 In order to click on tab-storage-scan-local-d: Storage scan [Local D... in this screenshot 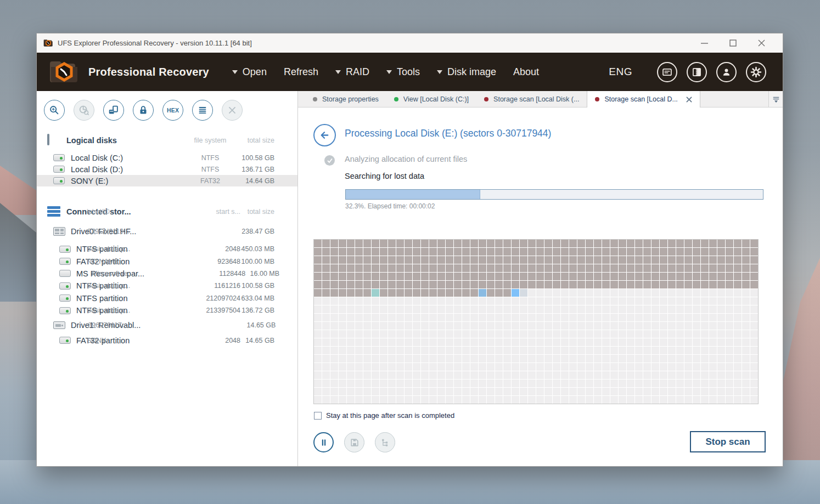, I will do `click(643, 99)`.